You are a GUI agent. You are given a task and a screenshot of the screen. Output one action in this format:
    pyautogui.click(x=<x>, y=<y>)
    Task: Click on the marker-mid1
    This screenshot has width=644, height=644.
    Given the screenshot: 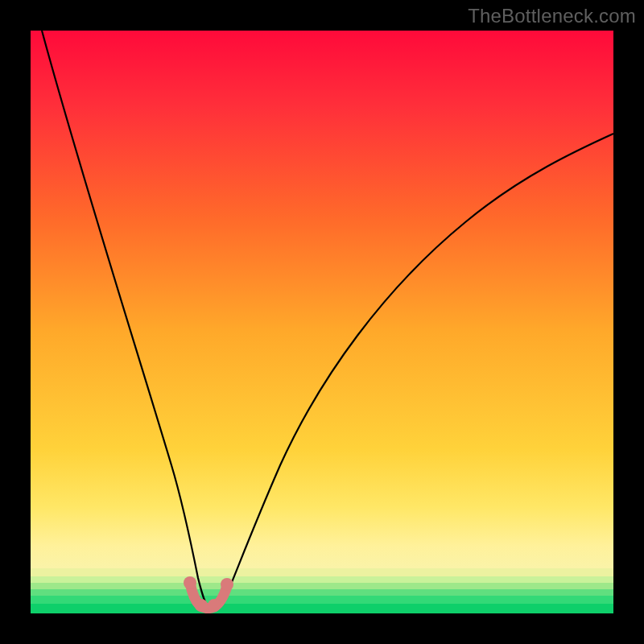 What is the action you would take?
    pyautogui.click(x=201, y=605)
    